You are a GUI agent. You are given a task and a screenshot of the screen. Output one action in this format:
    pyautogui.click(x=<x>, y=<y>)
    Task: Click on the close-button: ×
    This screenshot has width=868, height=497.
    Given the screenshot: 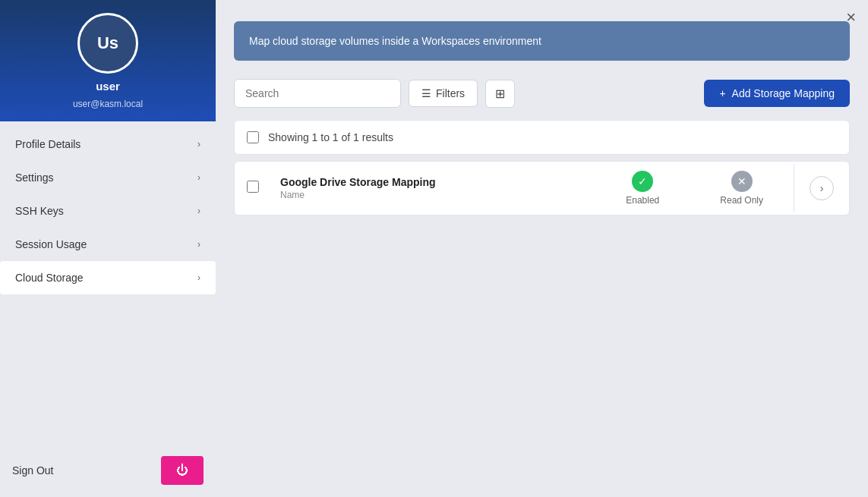 What is the action you would take?
    pyautogui.click(x=851, y=17)
    